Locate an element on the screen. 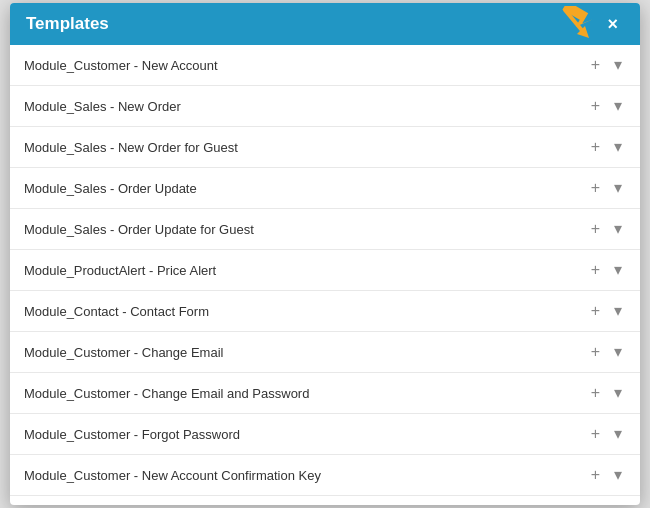  template-row: Module_Sales - New Order for Guest+▾ is located at coordinates (325, 148).